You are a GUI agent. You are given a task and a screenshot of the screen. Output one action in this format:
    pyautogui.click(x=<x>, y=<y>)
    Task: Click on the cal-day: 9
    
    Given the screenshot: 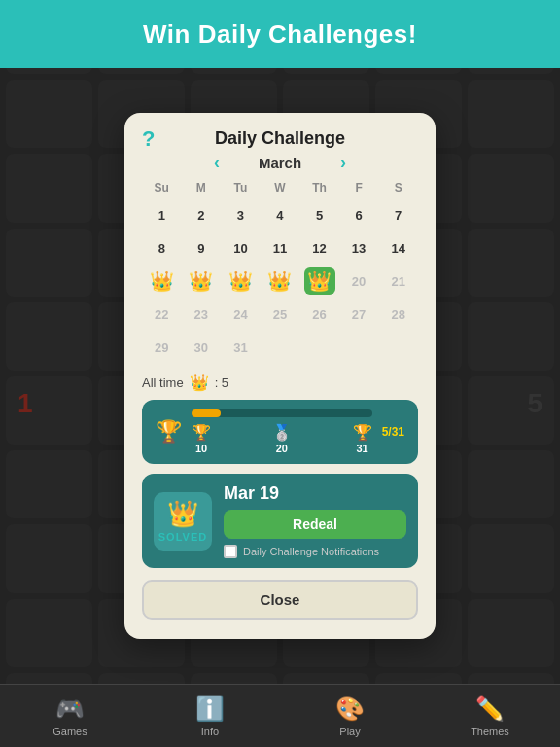 What is the action you would take?
    pyautogui.click(x=201, y=248)
    